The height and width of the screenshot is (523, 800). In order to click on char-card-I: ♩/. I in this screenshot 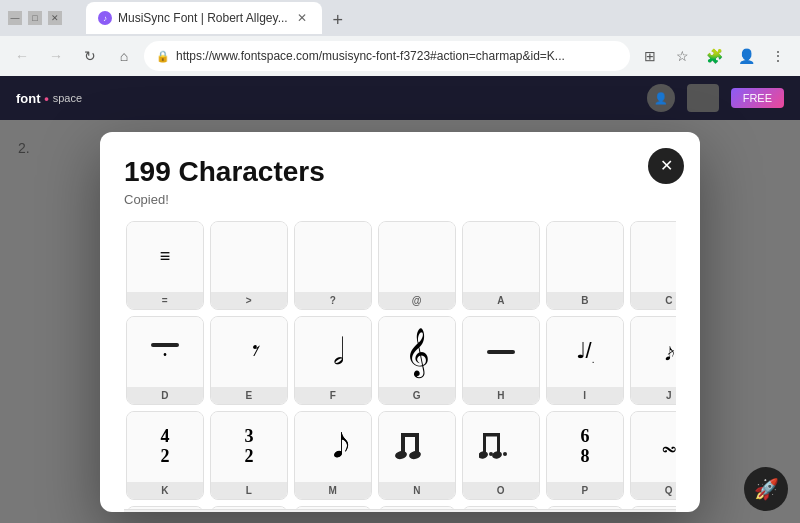, I will do `click(585, 360)`.